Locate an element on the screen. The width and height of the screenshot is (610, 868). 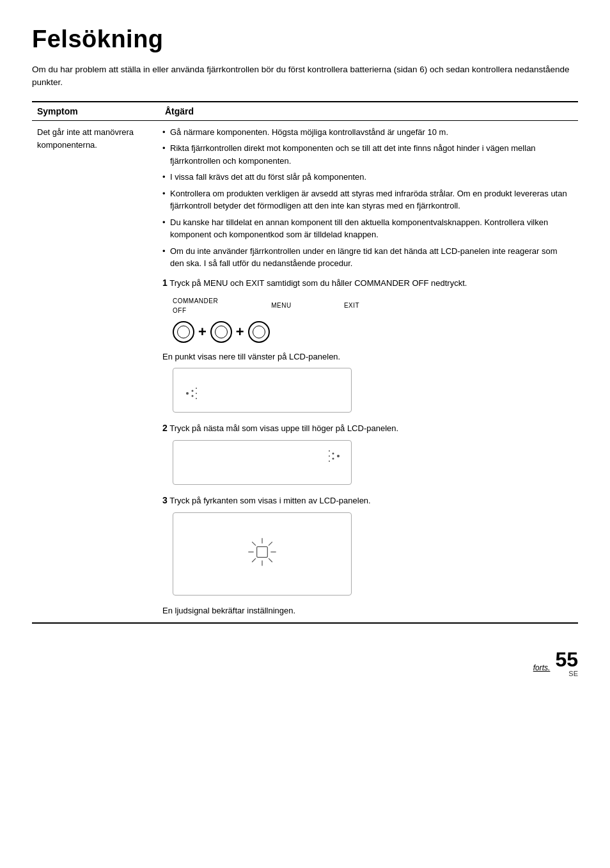
sun-icon is located at coordinates (262, 554).